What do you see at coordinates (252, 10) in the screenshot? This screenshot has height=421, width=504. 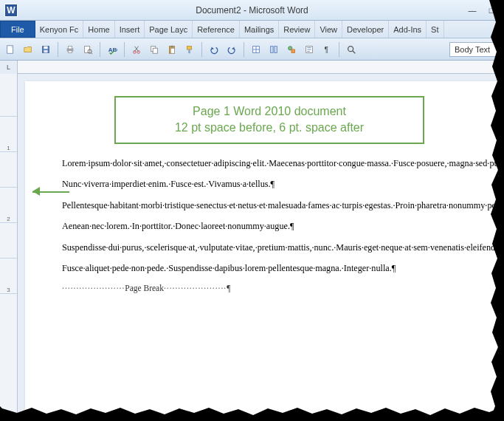 I see `title-bar: W Document2 - Microsoft Word — □` at bounding box center [252, 10].